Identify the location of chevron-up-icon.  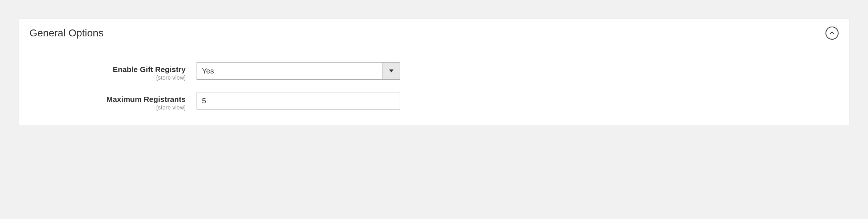
(832, 33).